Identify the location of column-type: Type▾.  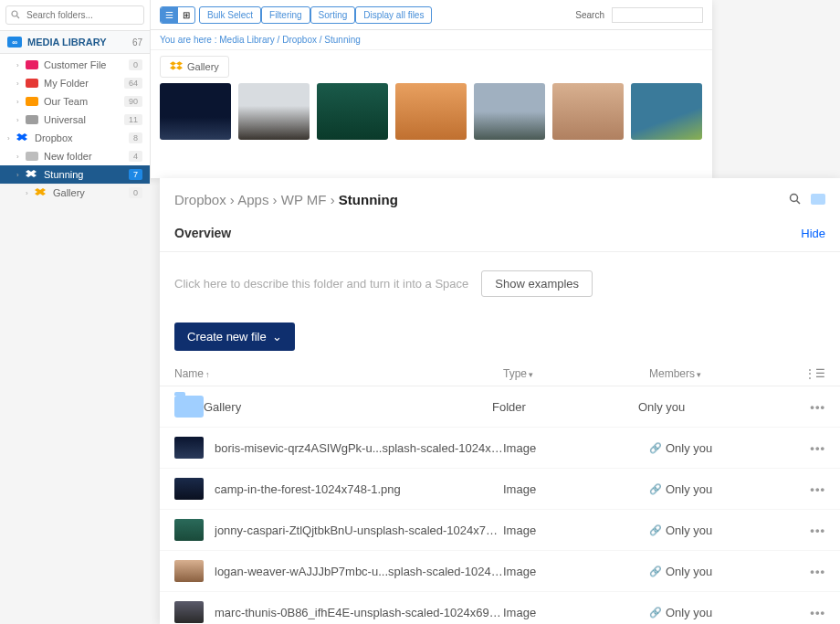
(576, 374).